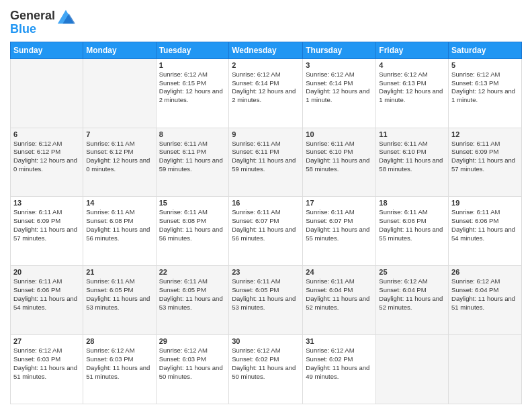 This screenshot has width=532, height=411. Describe the element at coordinates (47, 203) in the screenshot. I see `day-number: 13` at that location.